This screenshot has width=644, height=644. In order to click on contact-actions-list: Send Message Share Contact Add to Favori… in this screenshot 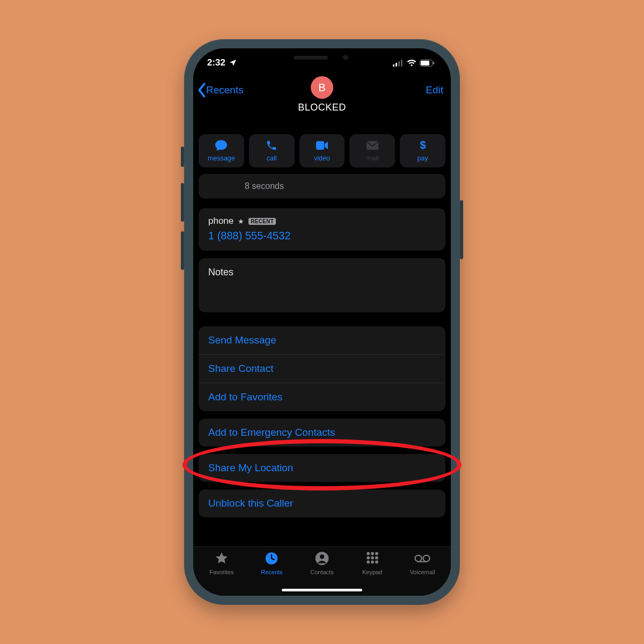, I will do `click(322, 369)`.